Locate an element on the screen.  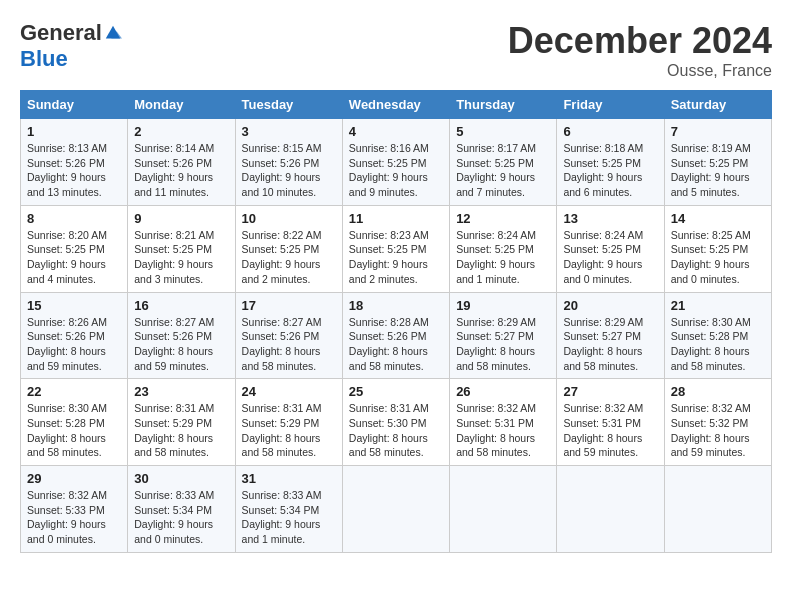
day-number: 21 is located at coordinates (718, 306).